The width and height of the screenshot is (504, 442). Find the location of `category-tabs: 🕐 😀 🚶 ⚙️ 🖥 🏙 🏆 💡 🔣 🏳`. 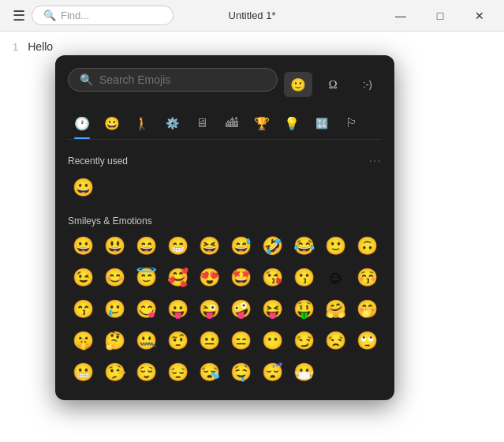

category-tabs: 🕐 😀 🚶 ⚙️ 🖥 🏙 🏆 💡 🔣 🏳 is located at coordinates (225, 125).